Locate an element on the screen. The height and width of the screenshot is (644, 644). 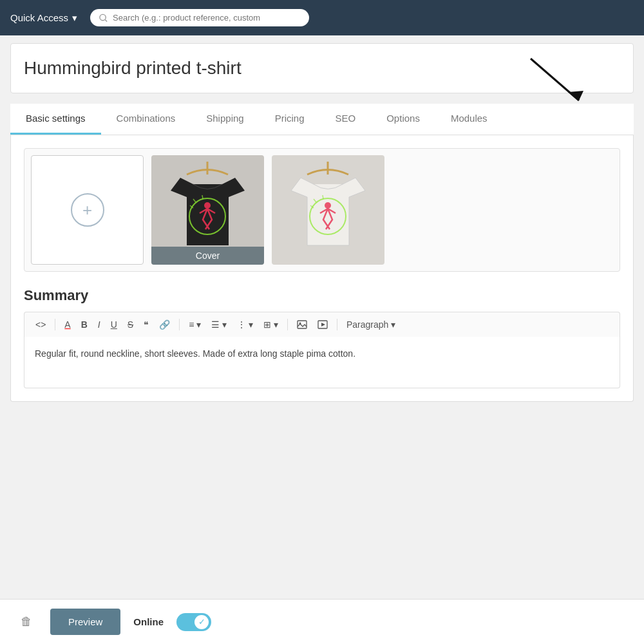
editor-content: Regular fit, round neckline, short sleev… is located at coordinates (322, 363).